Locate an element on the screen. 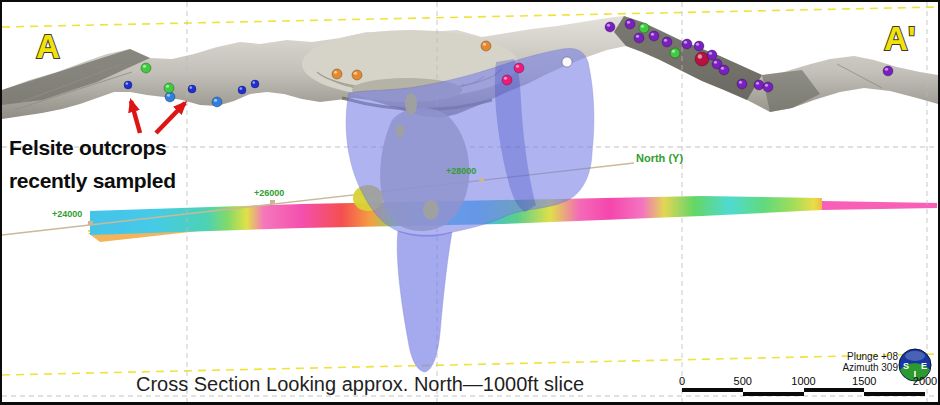 The image size is (940, 405). axis-tick-2: +28000 is located at coordinates (461, 171).